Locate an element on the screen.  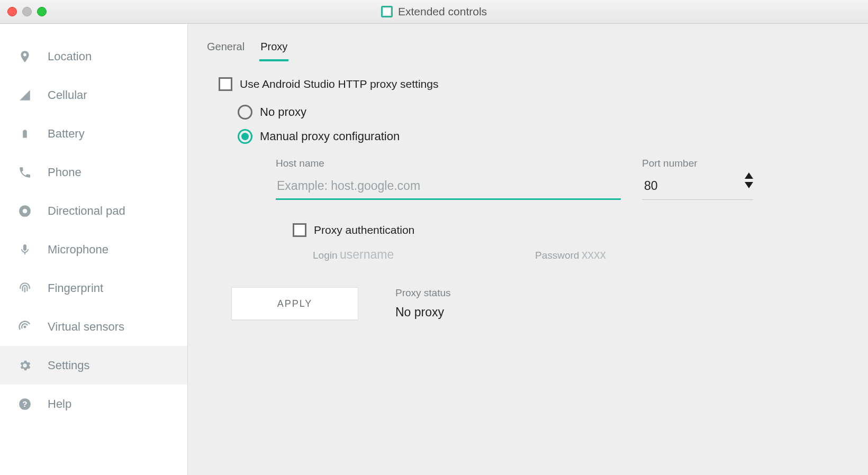
proxy-status-value: No proxy is located at coordinates (423, 312).